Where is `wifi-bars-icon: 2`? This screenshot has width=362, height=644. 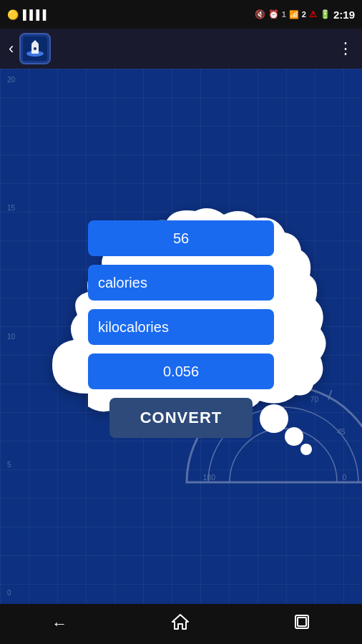
wifi-bars-icon: 2 is located at coordinates (304, 14).